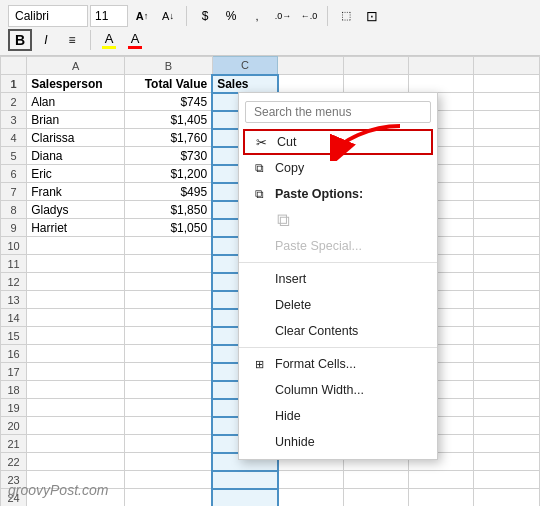 The width and height of the screenshot is (540, 506). Describe the element at coordinates (72, 40) in the screenshot. I see `align-button: ≡` at that location.